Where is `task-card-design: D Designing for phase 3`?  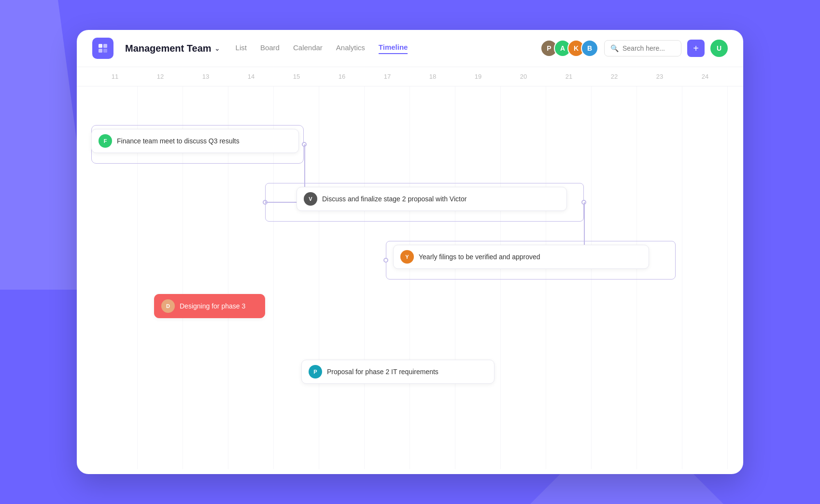
task-card-design: D Designing for phase 3 is located at coordinates (210, 306).